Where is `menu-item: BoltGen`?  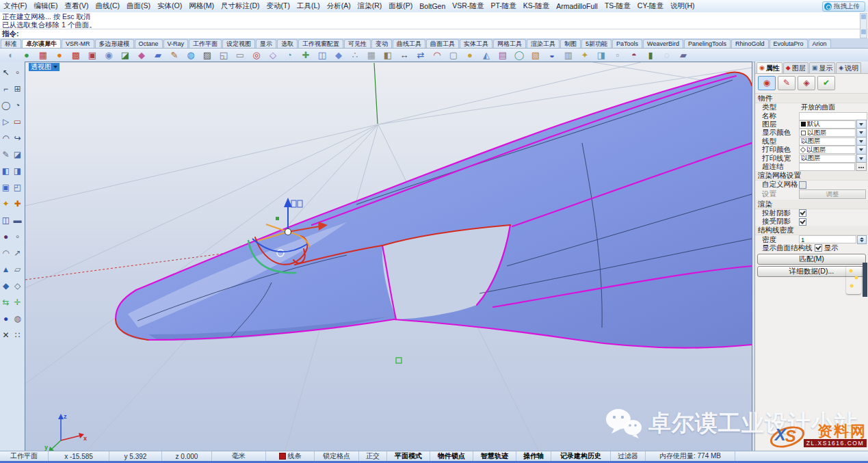 menu-item: BoltGen is located at coordinates (432, 6).